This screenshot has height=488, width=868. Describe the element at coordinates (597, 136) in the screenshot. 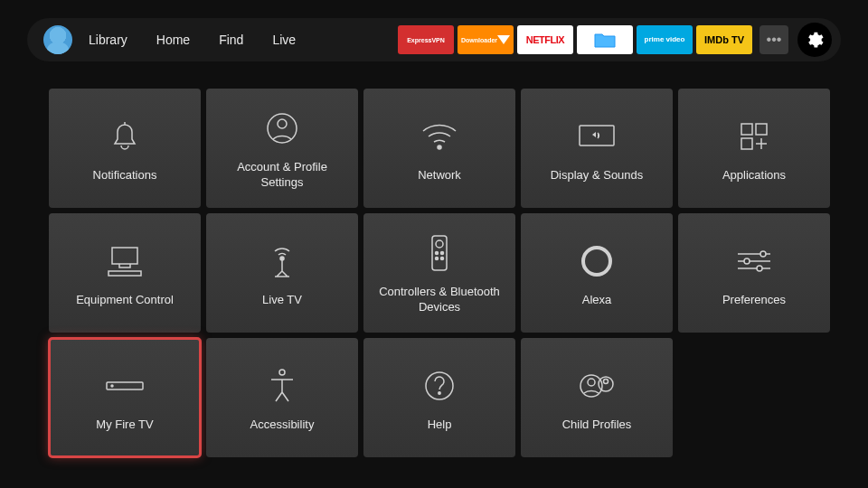

I see `display-icon` at that location.